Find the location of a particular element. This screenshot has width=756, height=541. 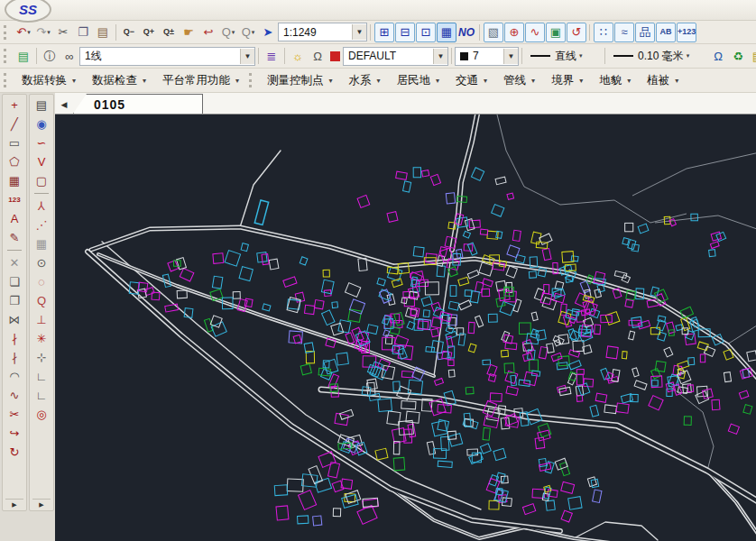

triangulation: V is located at coordinates (41, 162).